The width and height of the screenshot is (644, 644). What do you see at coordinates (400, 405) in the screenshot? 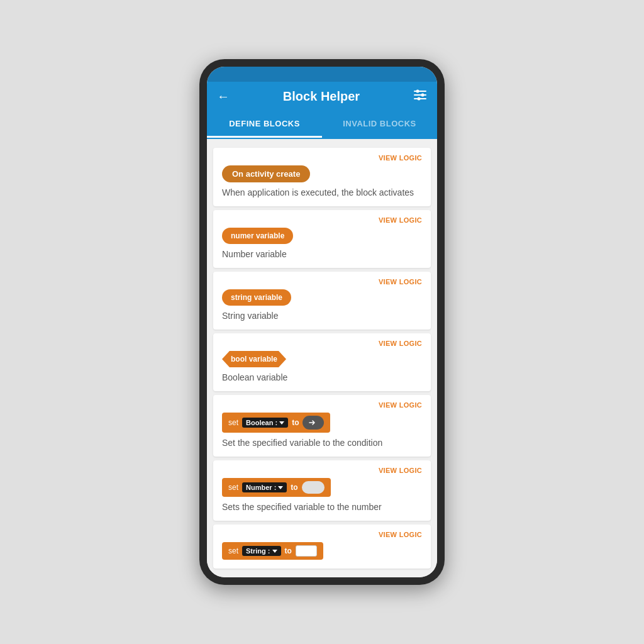
I see `view-logic-label-5: VIEW LOGIC` at bounding box center [400, 405].